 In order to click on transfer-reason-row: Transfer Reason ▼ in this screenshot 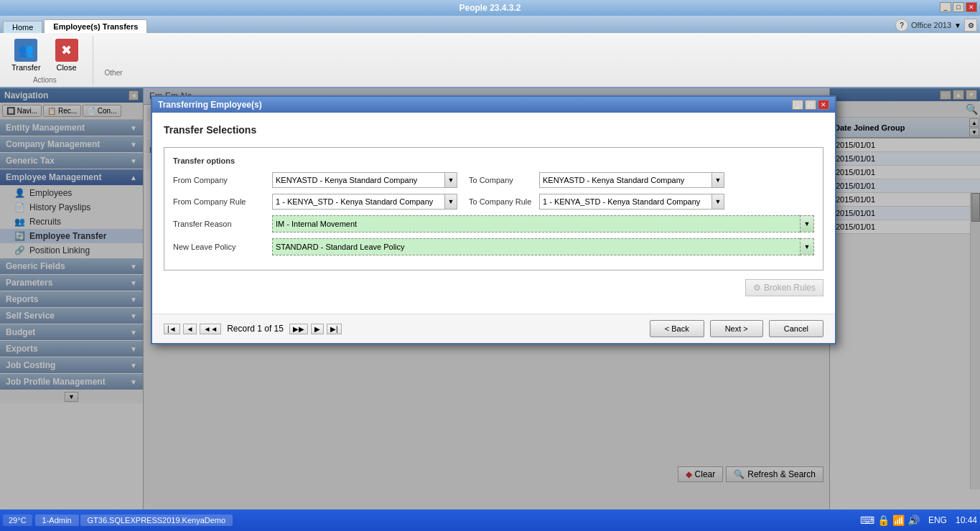, I will do `click(494, 224)`.